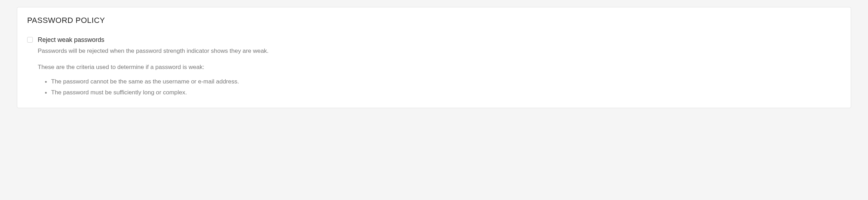  What do you see at coordinates (439, 87) in the screenshot?
I see `criteria-list: The password cannot be the same as the u…` at bounding box center [439, 87].